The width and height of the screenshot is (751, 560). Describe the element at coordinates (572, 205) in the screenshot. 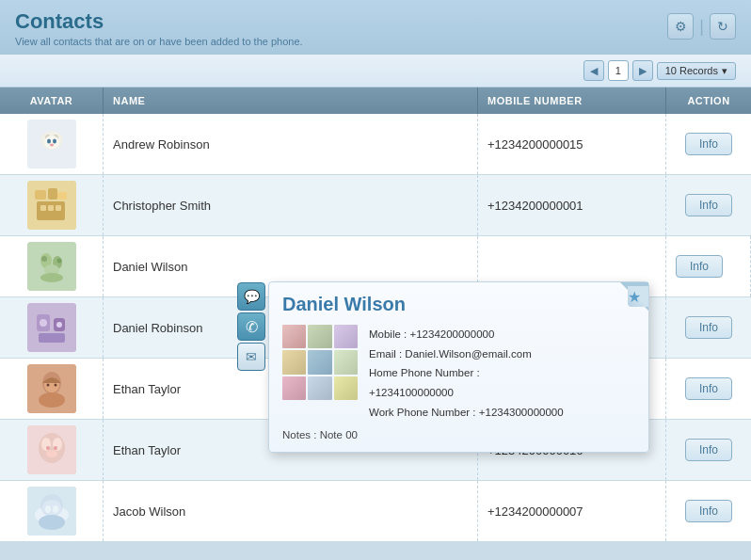

I see `mobile-cell: +1234200000001` at that location.